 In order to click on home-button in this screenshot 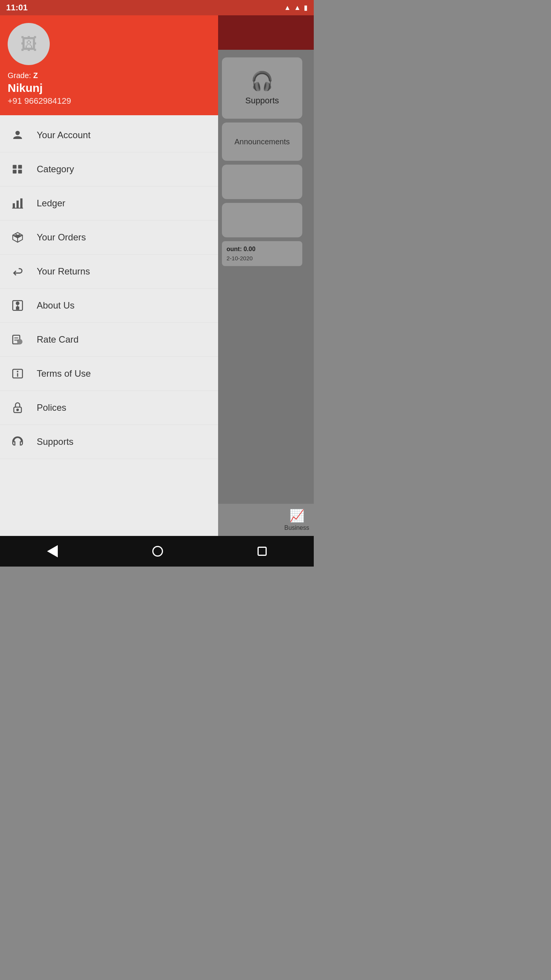, I will do `click(158, 551)`.